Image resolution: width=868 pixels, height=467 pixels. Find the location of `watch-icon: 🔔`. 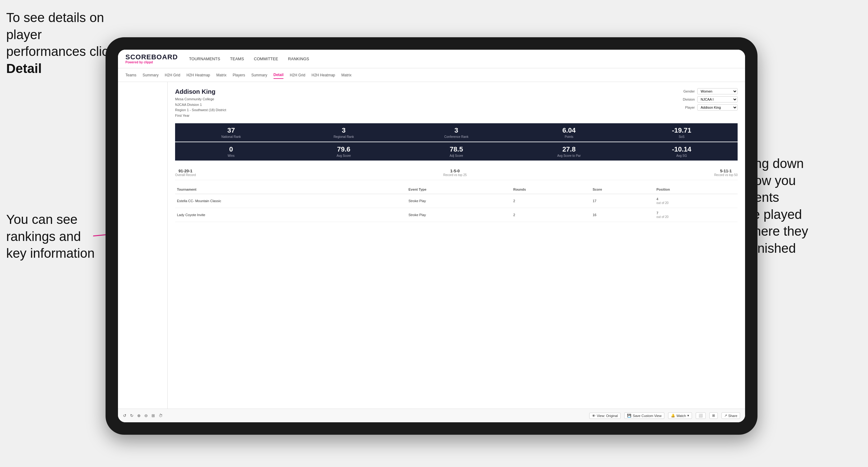

watch-icon: 🔔 is located at coordinates (673, 415).